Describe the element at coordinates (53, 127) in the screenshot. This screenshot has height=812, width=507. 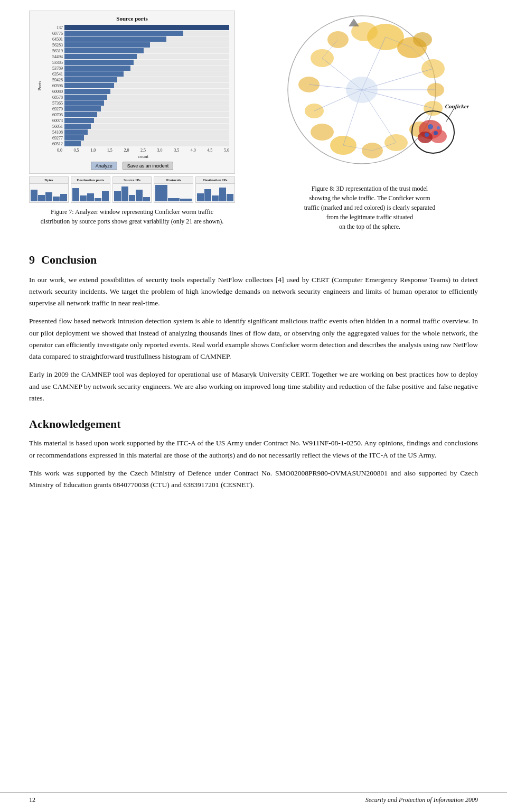
I see `bar-label: 56051` at that location.